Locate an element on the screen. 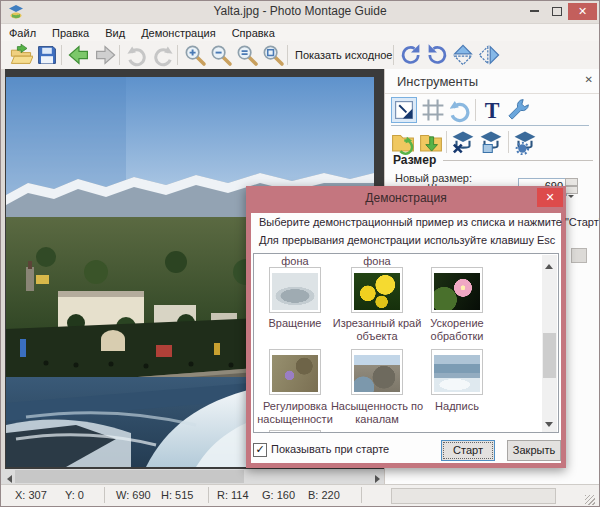 Image resolution: width=600 pixels, height=507 pixels. demo-item-cutout-edge is located at coordinates (377, 290).